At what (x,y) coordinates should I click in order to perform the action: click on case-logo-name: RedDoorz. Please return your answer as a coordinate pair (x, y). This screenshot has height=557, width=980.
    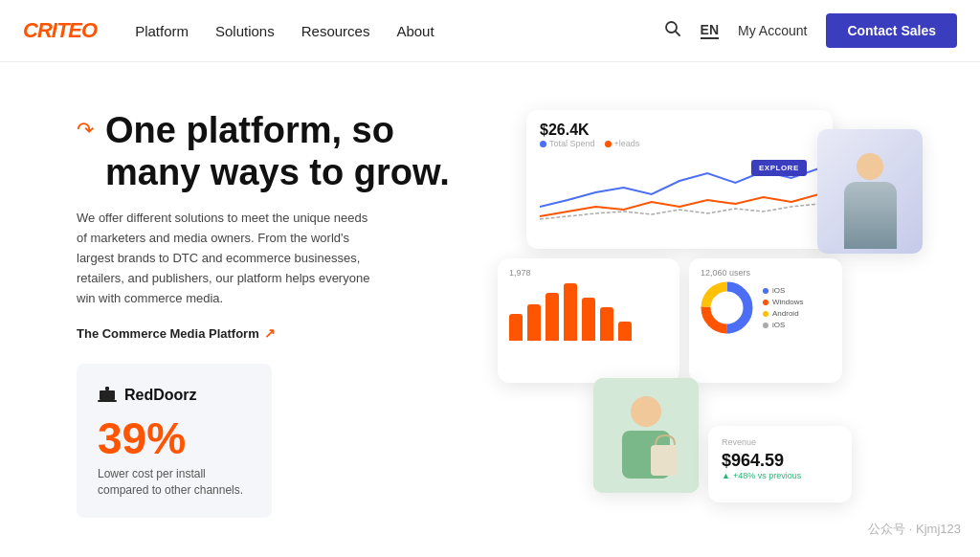
    Looking at the image, I should click on (161, 395).